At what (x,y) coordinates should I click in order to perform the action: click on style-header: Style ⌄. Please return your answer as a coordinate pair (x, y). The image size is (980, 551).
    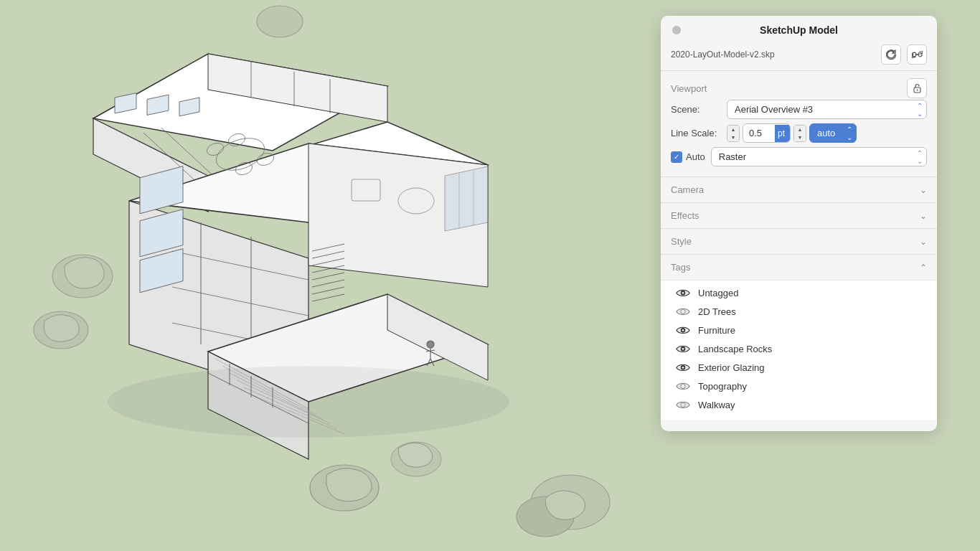
    Looking at the image, I should click on (799, 241).